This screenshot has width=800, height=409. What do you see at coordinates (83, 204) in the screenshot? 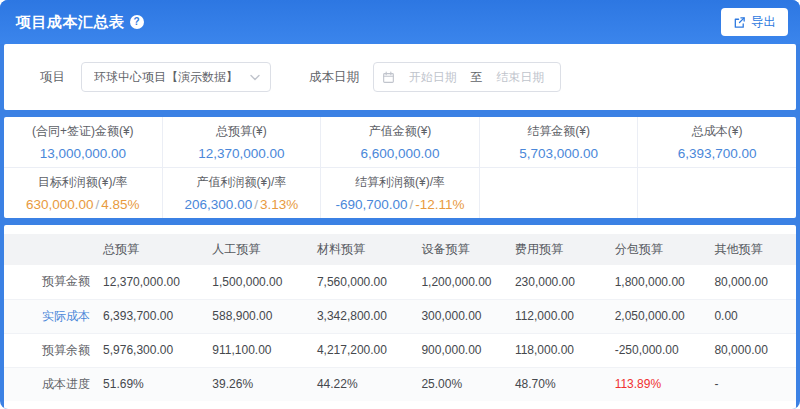
I see `card-value: 630,000.00/4.85%` at bounding box center [83, 204].